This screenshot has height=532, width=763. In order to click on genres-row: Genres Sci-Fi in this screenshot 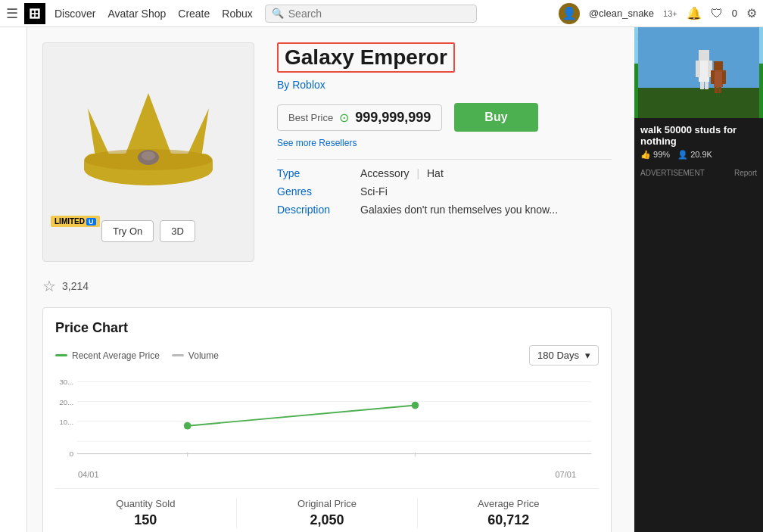, I will do `click(444, 191)`.